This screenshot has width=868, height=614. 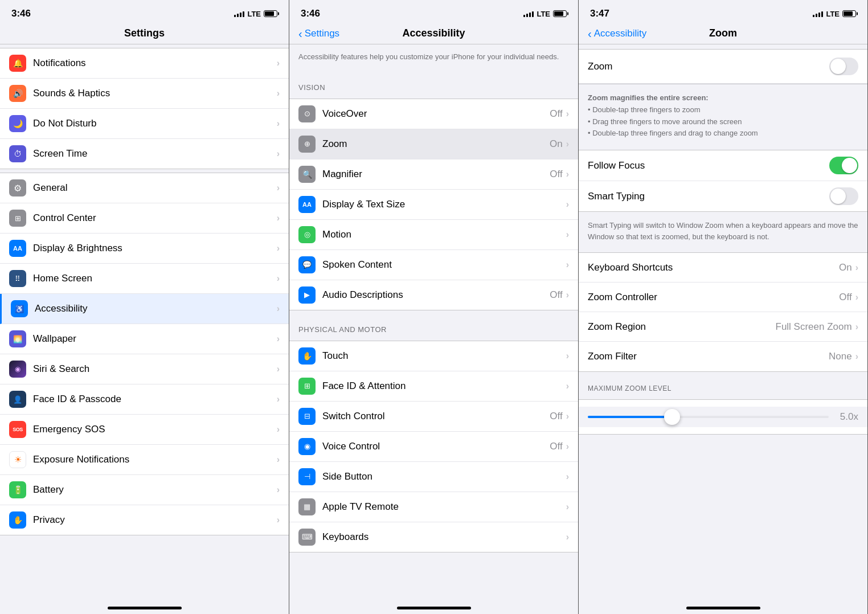 I want to click on time-2: 3:46, so click(x=310, y=14).